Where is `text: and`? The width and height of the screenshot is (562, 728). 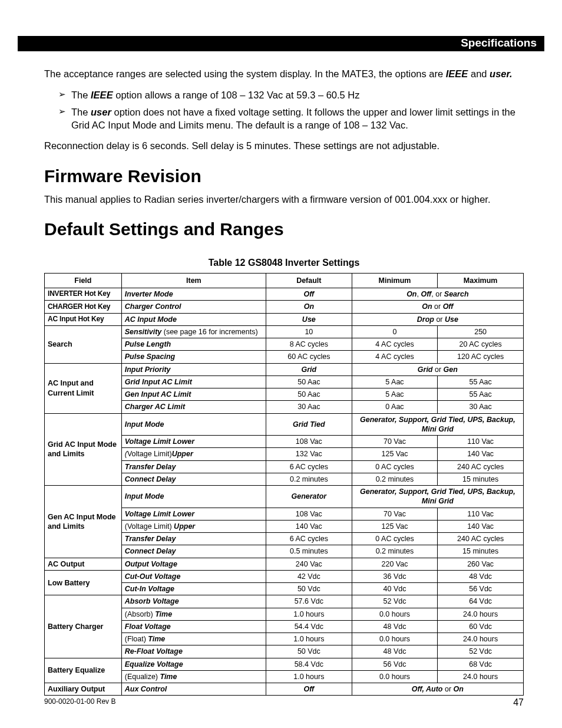 text: and is located at coordinates (478, 74).